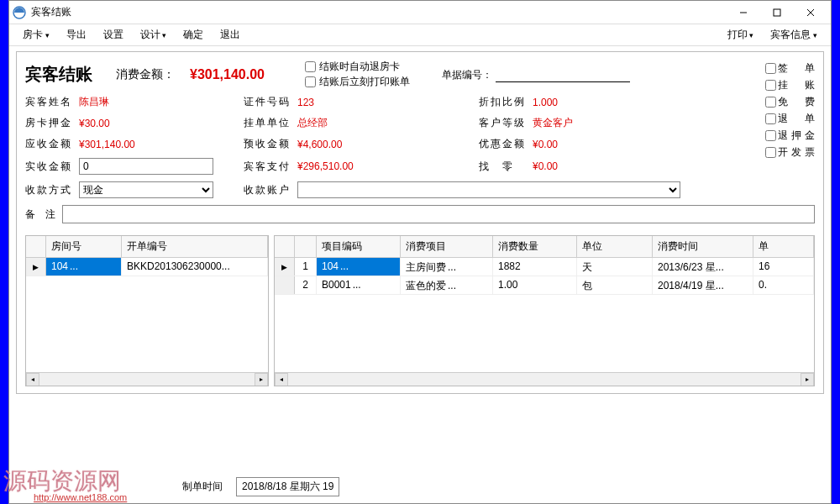 This screenshot has height=504, width=840. I want to click on menu-design: 设计, so click(154, 35).